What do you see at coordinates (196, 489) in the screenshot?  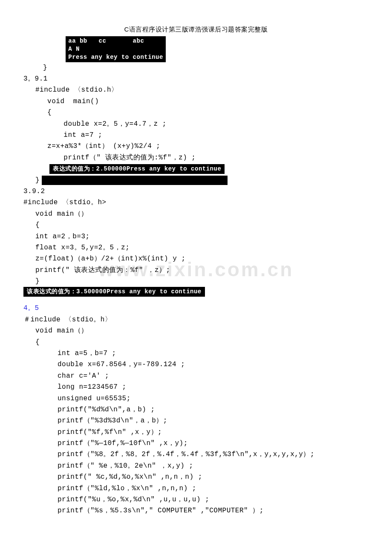 I see `code-line: printf（"%ld,%lo，%x\n" ,n,n,n) ;` at bounding box center [196, 489].